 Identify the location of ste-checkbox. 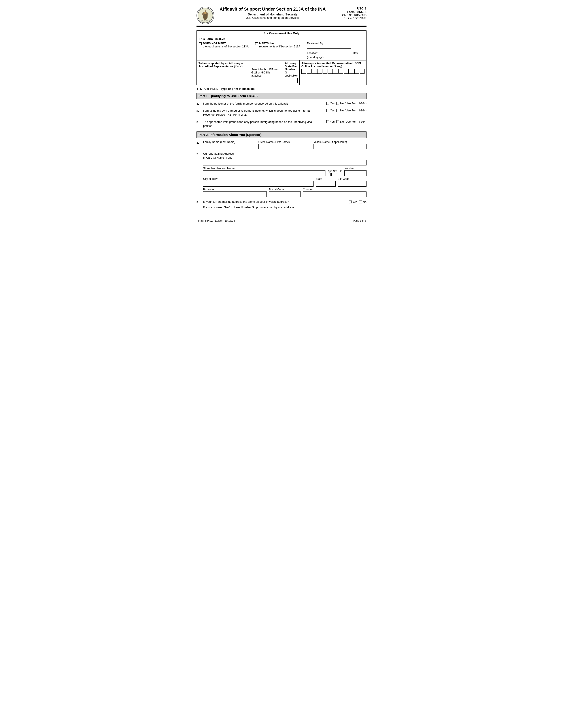
(333, 175).